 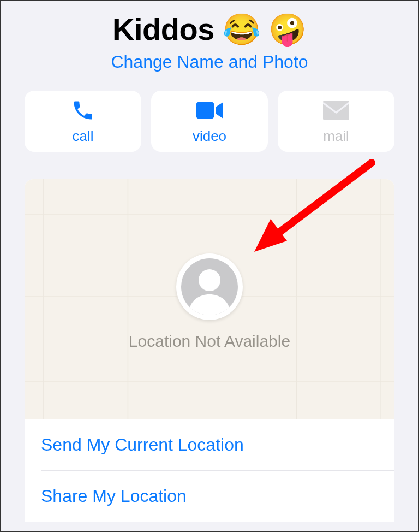 What do you see at coordinates (336, 137) in the screenshot?
I see `mail-label: mail` at bounding box center [336, 137].